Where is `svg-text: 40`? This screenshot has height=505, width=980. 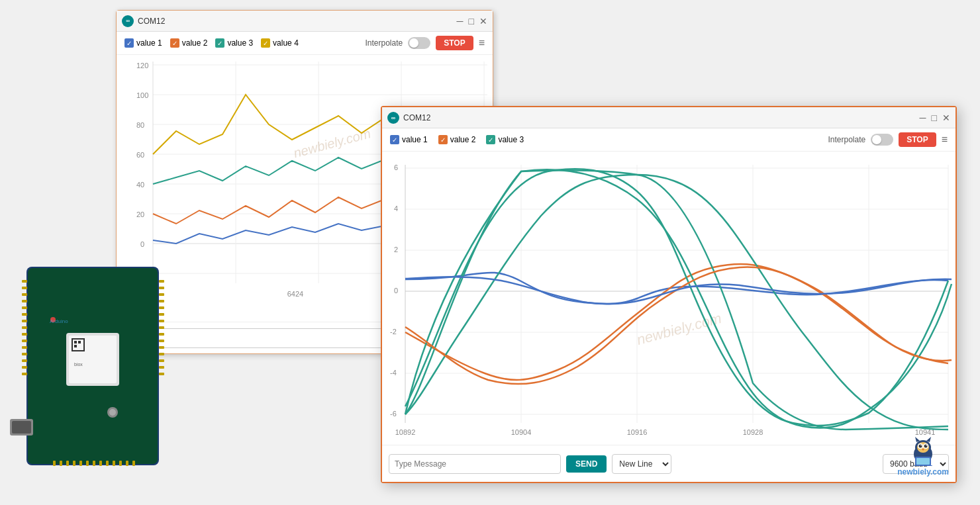
svg-text: 40 is located at coordinates (140, 185).